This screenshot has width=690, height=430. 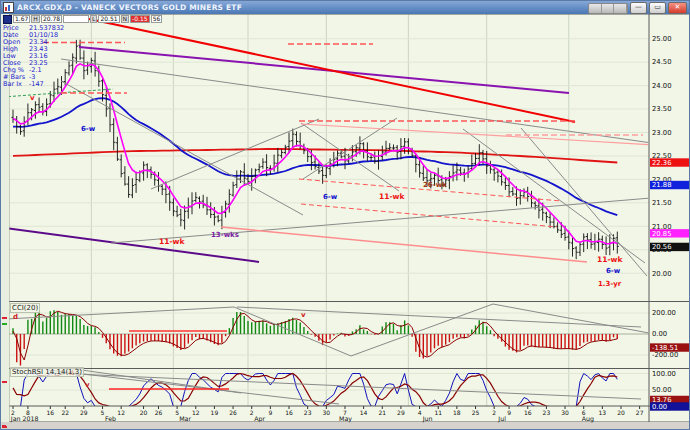 I want to click on svg-text: -138.51, so click(x=665, y=348).